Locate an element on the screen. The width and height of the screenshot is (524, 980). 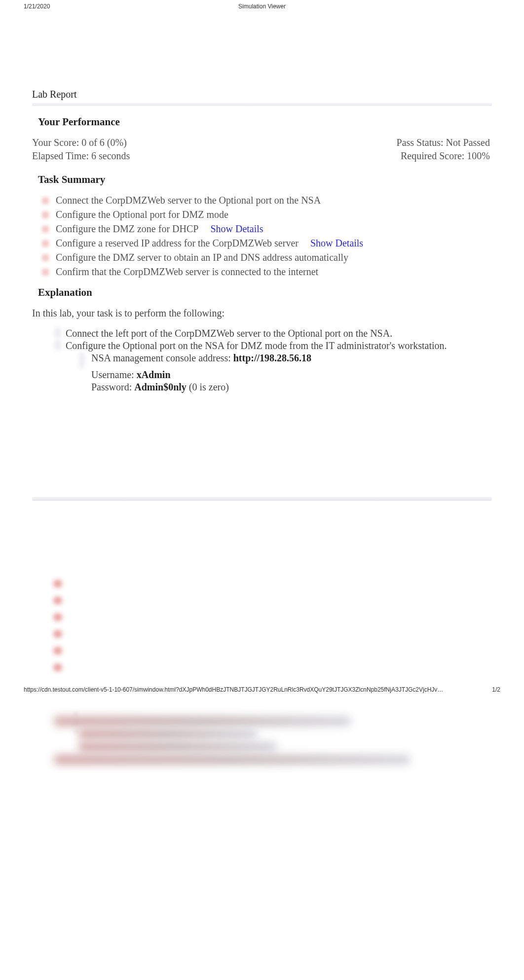
task-text: Configure the Optional port for DMZ mode is located at coordinates (142, 215).